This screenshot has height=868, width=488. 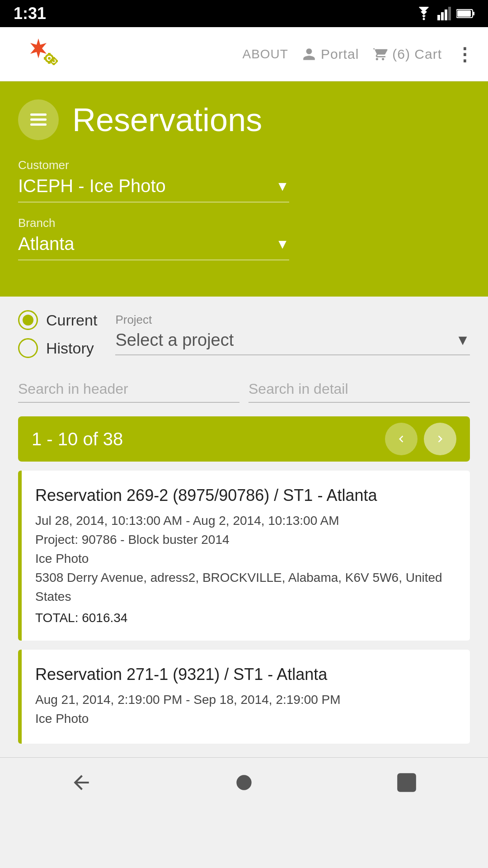 What do you see at coordinates (58, 348) in the screenshot?
I see `history-radio: History` at bounding box center [58, 348].